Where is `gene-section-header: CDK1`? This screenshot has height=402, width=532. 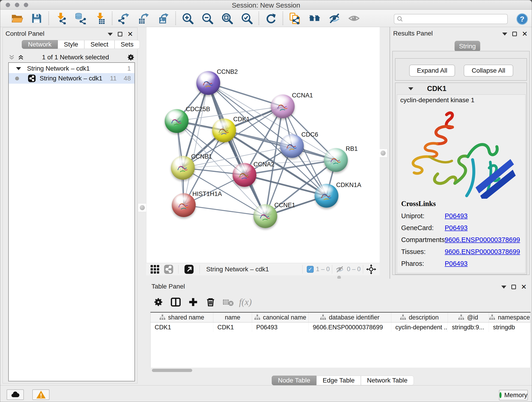 gene-section-header: CDK1 is located at coordinates (461, 89).